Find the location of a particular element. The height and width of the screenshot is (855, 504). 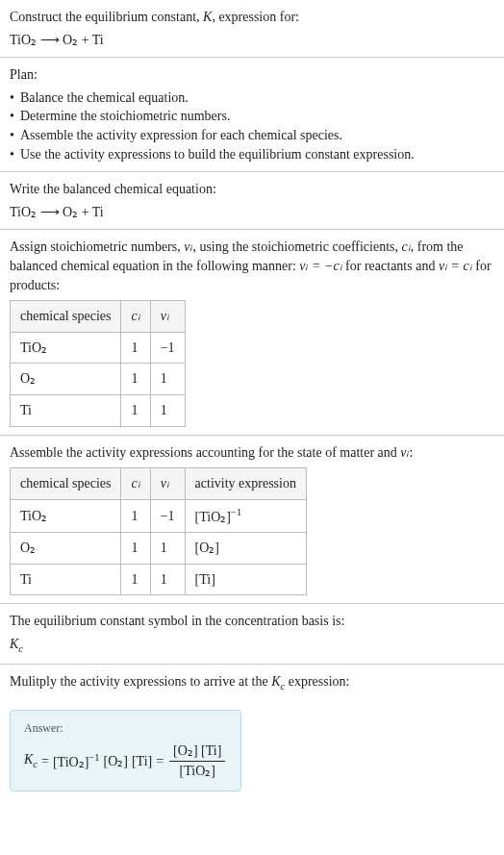

frac-num: [O₂] [Ti] is located at coordinates (197, 752).